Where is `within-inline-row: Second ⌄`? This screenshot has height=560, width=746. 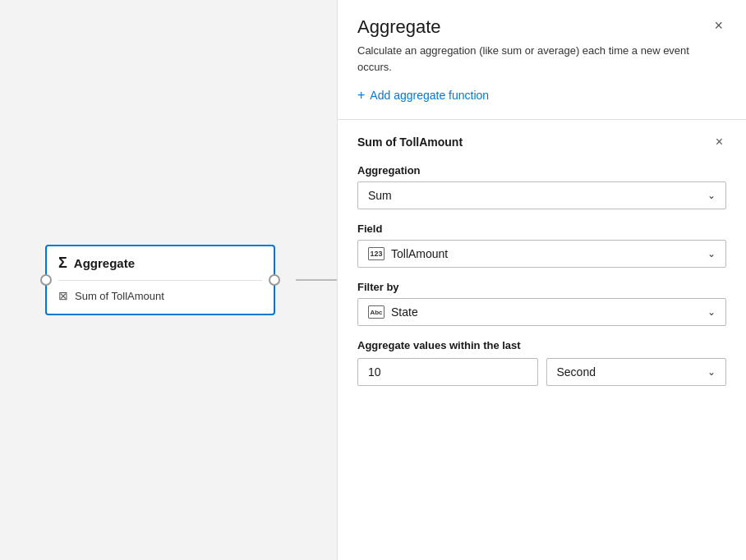
within-inline-row: Second ⌄ is located at coordinates (542, 372).